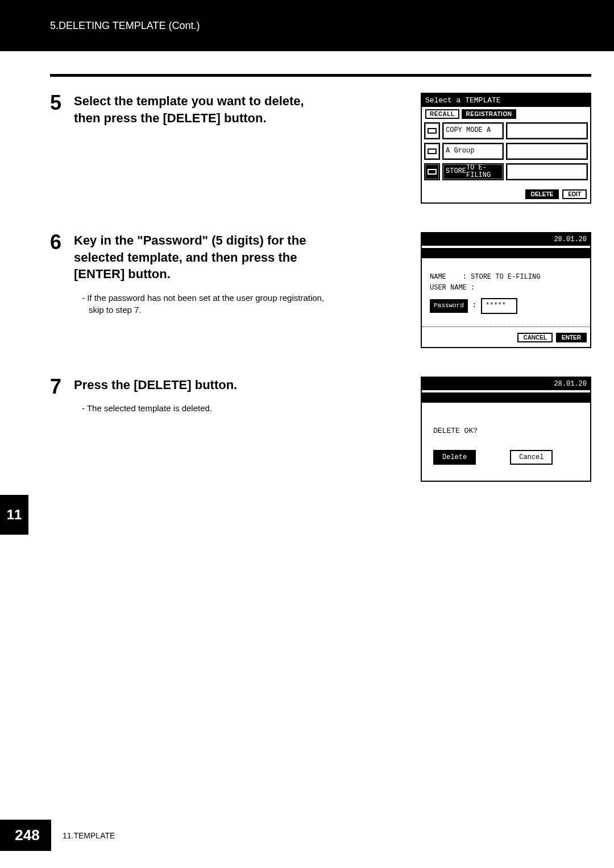  What do you see at coordinates (499, 306) in the screenshot?
I see `password-field: *****` at bounding box center [499, 306].